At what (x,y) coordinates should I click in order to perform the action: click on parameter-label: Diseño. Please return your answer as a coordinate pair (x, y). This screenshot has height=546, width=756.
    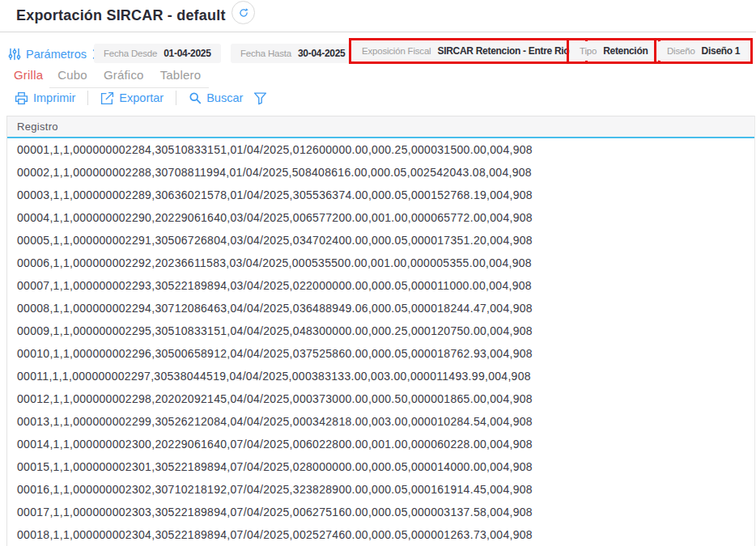
    Looking at the image, I should click on (682, 51).